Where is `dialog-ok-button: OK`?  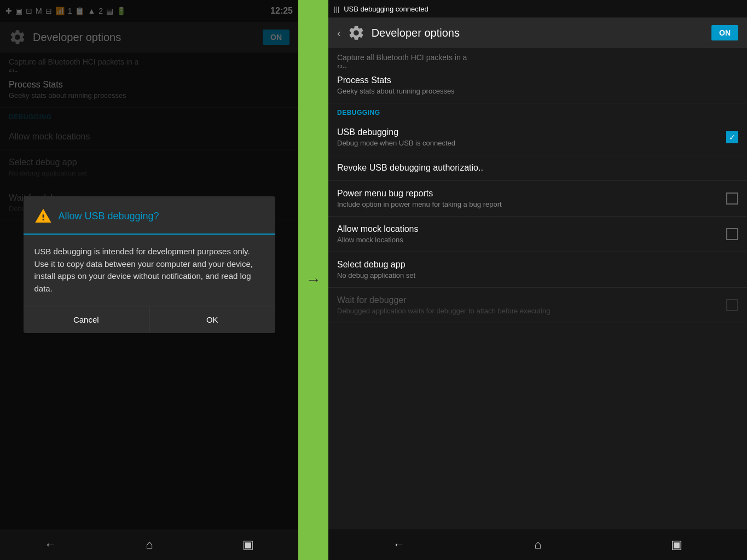
dialog-ok-button: OK is located at coordinates (212, 319).